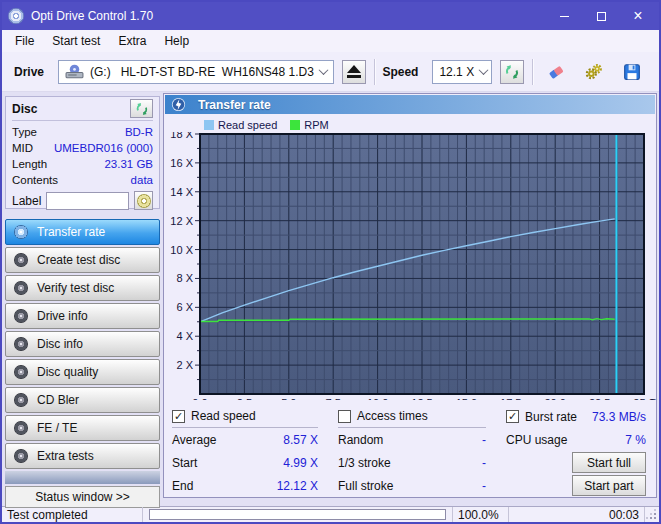 This screenshot has width=661, height=524. Describe the element at coordinates (400, 72) in the screenshot. I see `speed-label: Speed` at that location.